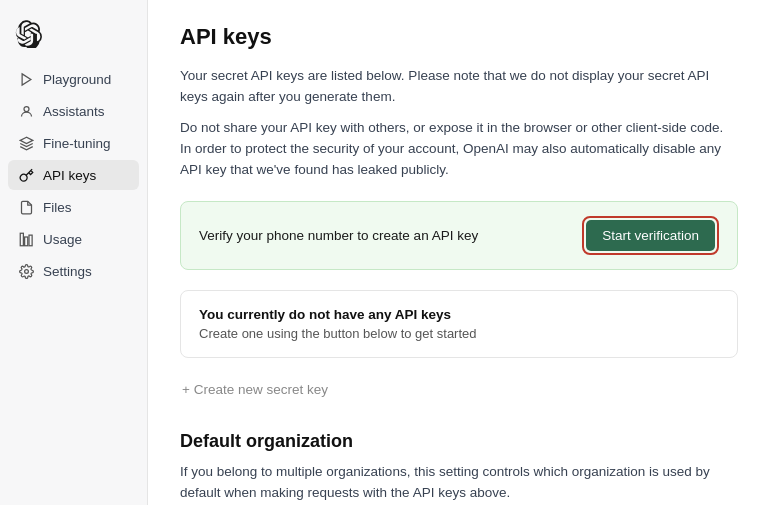 This screenshot has width=770, height=505. I want to click on verify-banner: Verify your phone number to create an AP…, so click(459, 236).